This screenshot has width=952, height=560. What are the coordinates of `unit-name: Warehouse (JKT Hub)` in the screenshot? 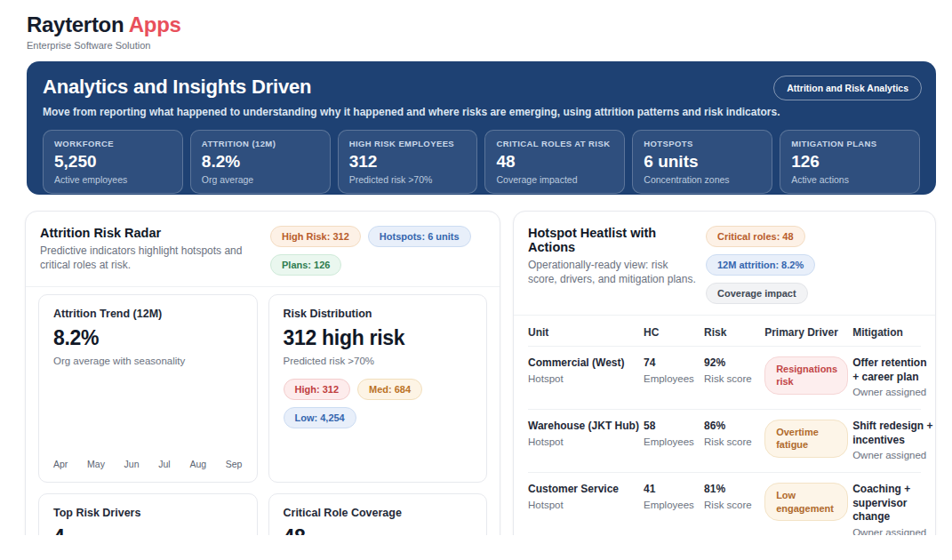 It's located at (584, 427).